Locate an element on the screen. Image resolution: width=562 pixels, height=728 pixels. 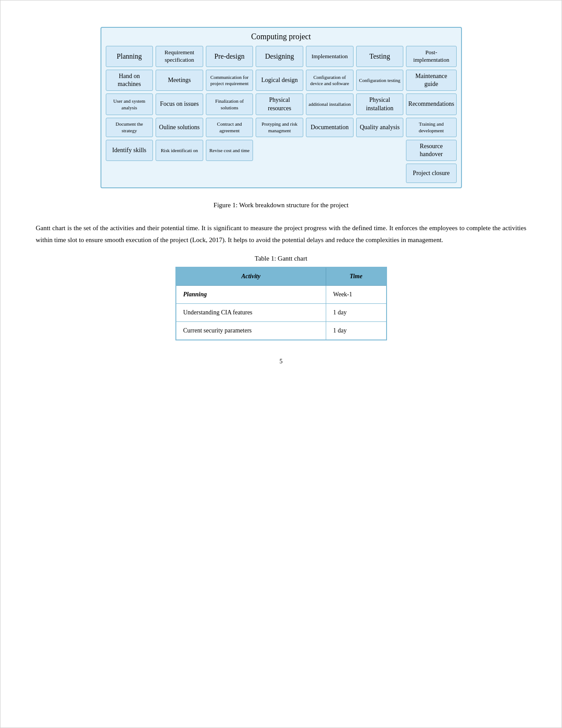
wbs-title: Computing project is located at coordinates (281, 37).